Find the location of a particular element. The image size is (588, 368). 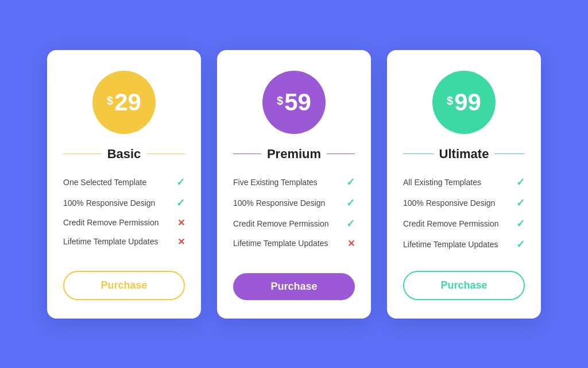

plan-title-basic: Basic is located at coordinates (124, 154).